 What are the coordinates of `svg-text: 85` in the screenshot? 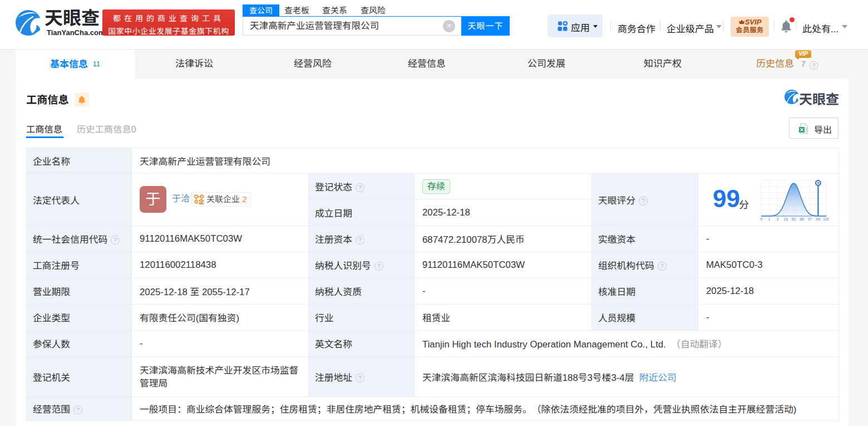 It's located at (802, 219).